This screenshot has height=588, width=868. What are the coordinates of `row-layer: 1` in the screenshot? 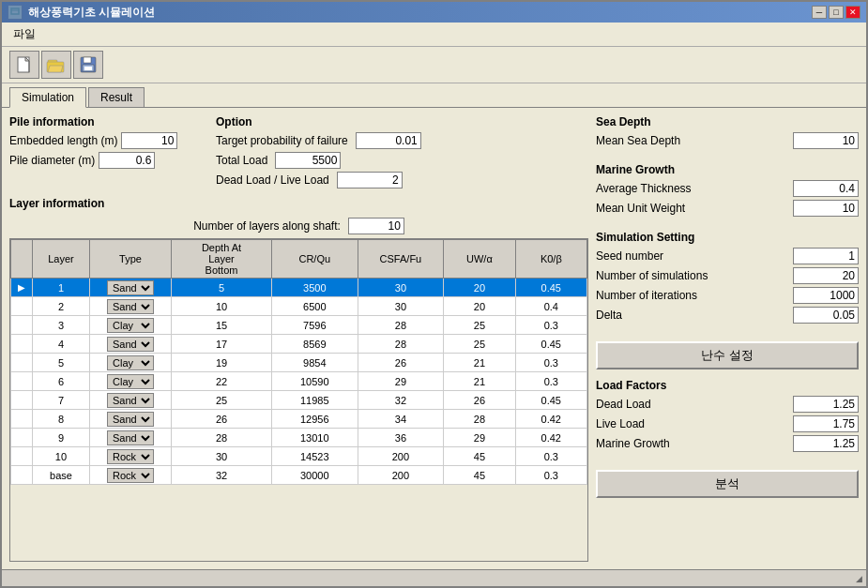 It's located at (60, 288).